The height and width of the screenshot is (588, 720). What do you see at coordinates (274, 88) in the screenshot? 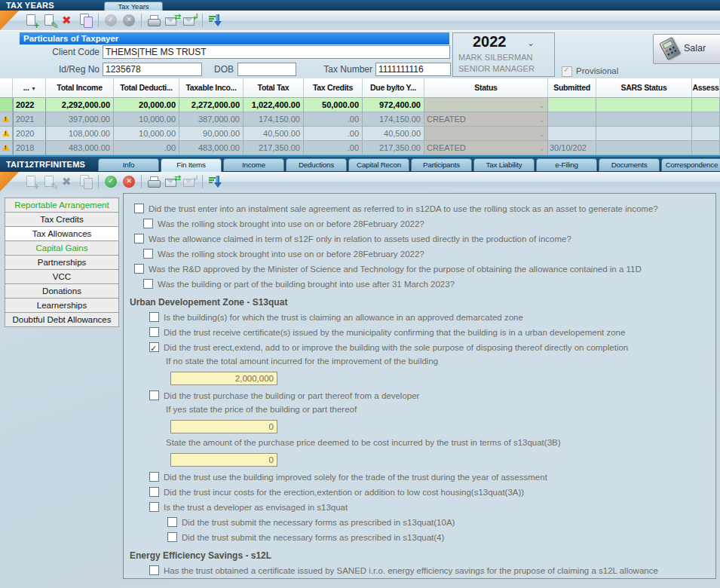
I see `column-header-total-tax: Total Tax` at bounding box center [274, 88].